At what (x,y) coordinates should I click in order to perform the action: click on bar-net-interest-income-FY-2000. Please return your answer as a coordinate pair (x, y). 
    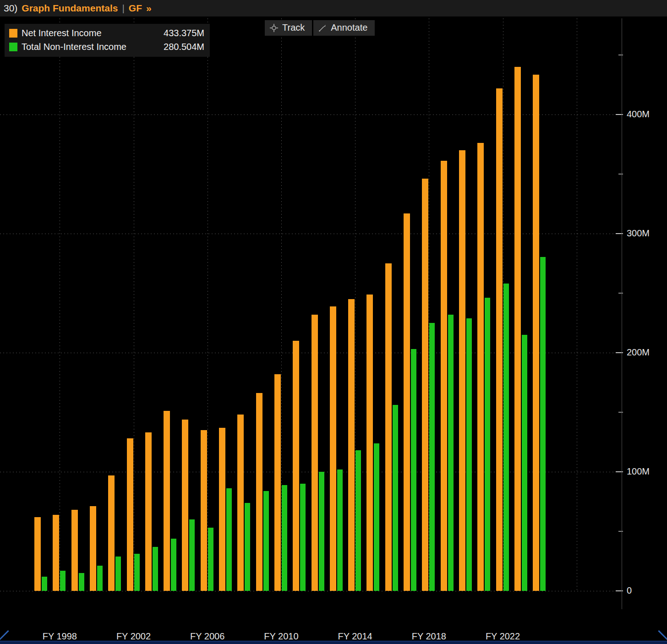
    Looking at the image, I should click on (93, 549).